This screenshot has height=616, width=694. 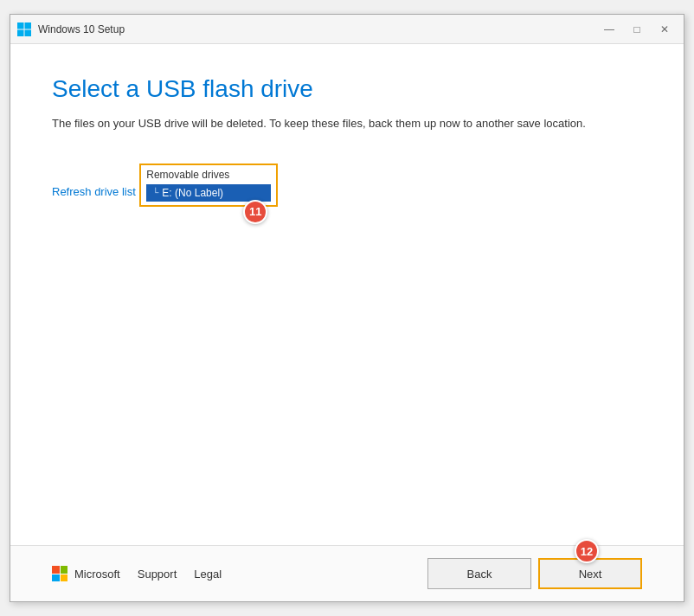 I want to click on title-bar-left: Windows 10 Setup, so click(x=71, y=29).